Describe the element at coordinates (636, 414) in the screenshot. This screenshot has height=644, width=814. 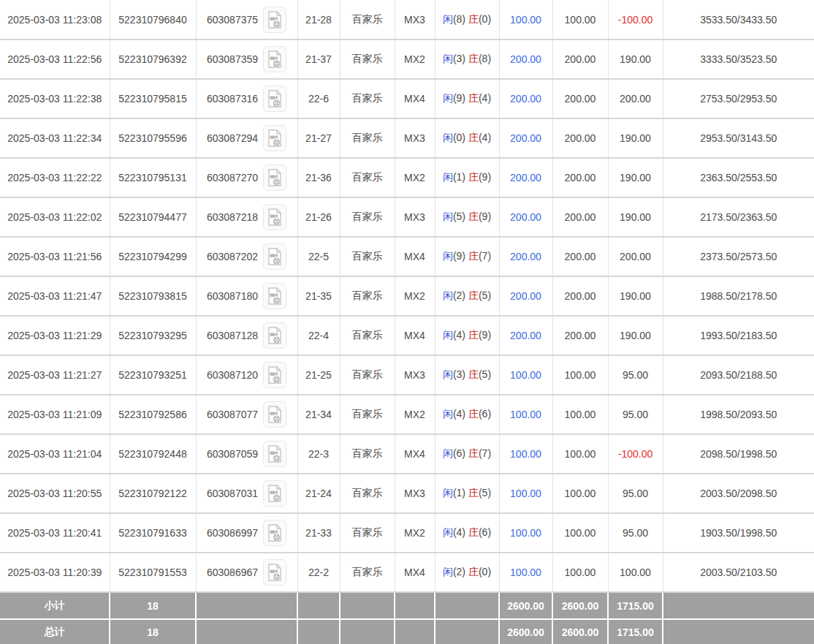
I see `cell-win-loss: 95.00` at that location.